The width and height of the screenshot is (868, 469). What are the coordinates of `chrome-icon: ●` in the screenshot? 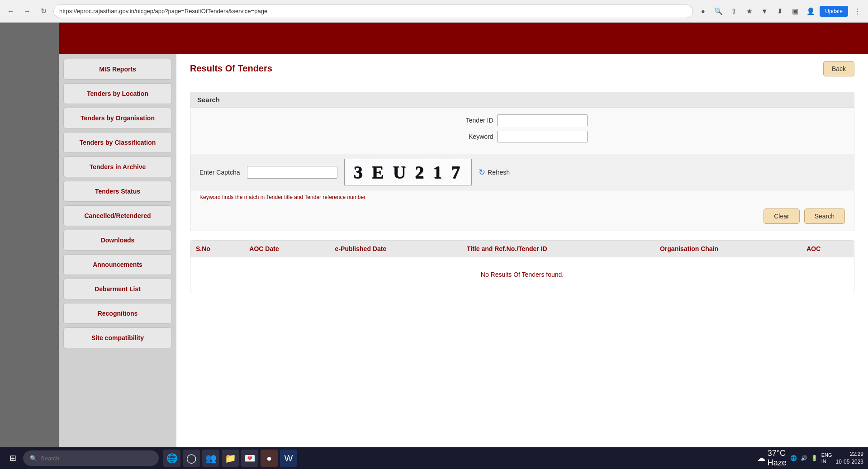 It's located at (703, 11).